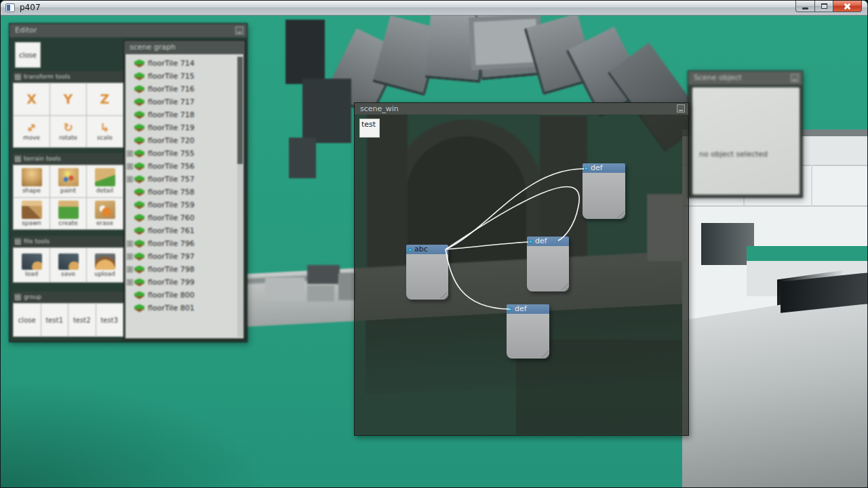 This screenshot has width=868, height=488. What do you see at coordinates (239, 30) in the screenshot?
I see `editor-collapse-icon` at bounding box center [239, 30].